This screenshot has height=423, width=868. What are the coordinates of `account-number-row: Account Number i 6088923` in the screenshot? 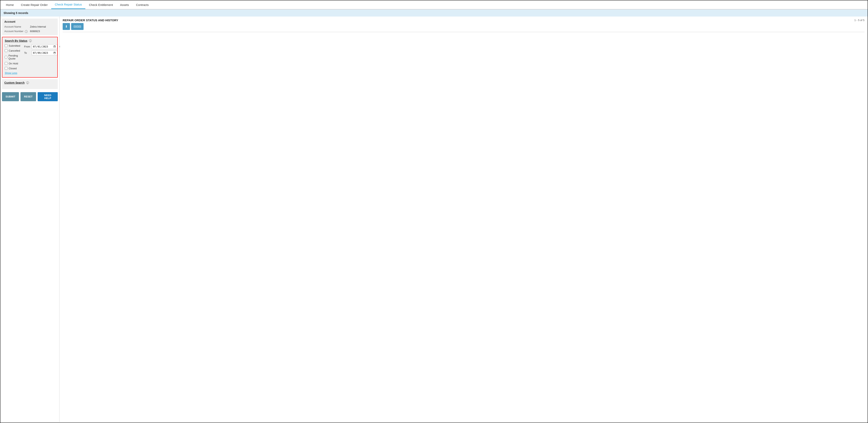 It's located at (30, 31).